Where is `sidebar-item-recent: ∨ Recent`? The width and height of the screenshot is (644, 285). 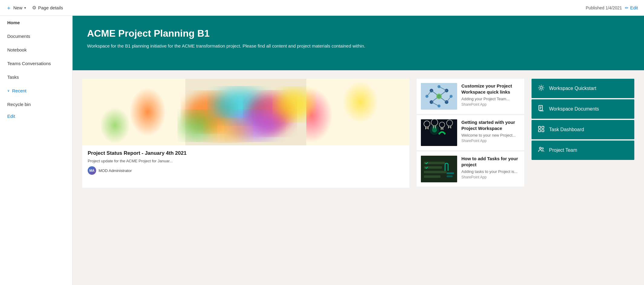
sidebar-item-recent: ∨ Recent is located at coordinates (36, 91).